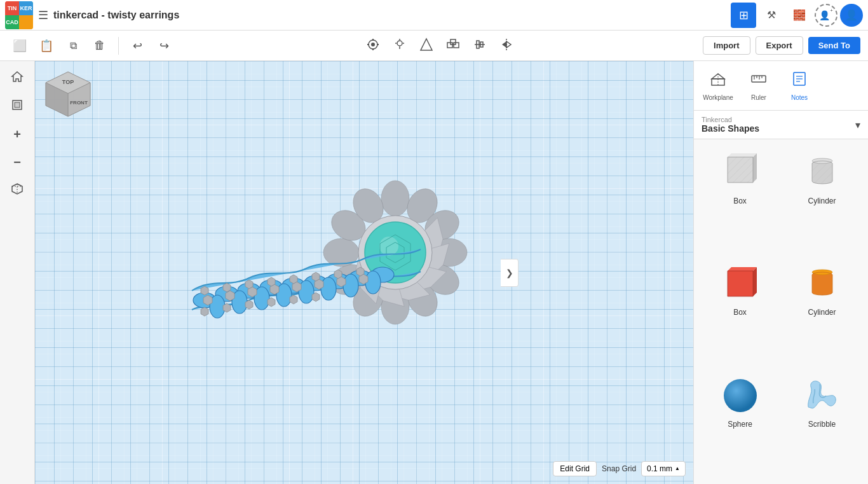  Describe the element at coordinates (781, 86) in the screenshot. I see `panel-tools: Workplane Ruler` at that location.